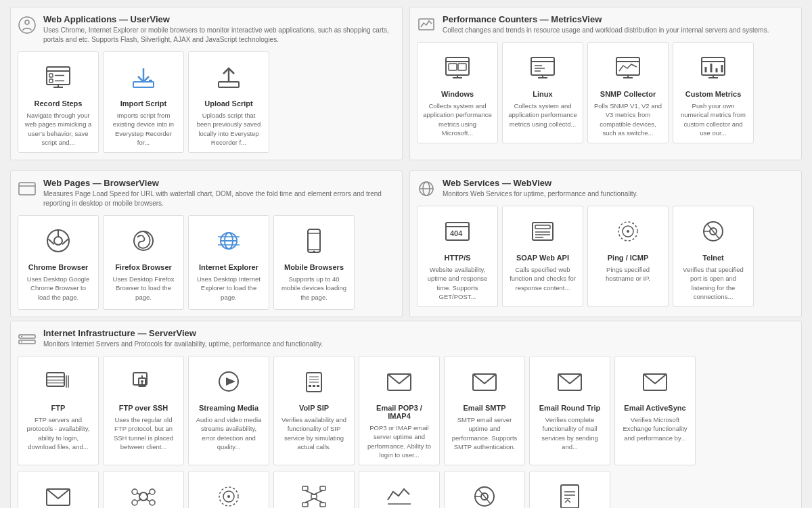 This screenshot has width=812, height=508. Describe the element at coordinates (570, 494) in the screenshot. I see `custom-script-icon` at that location.